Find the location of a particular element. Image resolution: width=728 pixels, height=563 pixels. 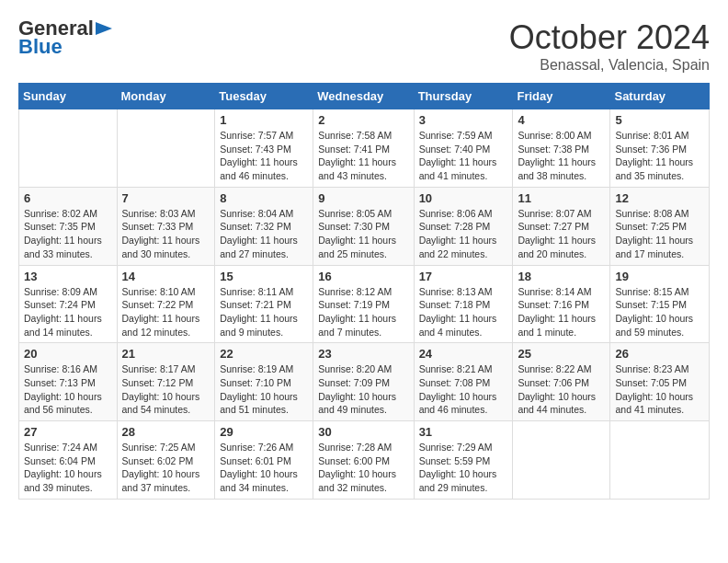

calendar-cell: 18Sunrise: 8:14 AM Sunset: 7:16 PM Dayli… is located at coordinates (562, 304).